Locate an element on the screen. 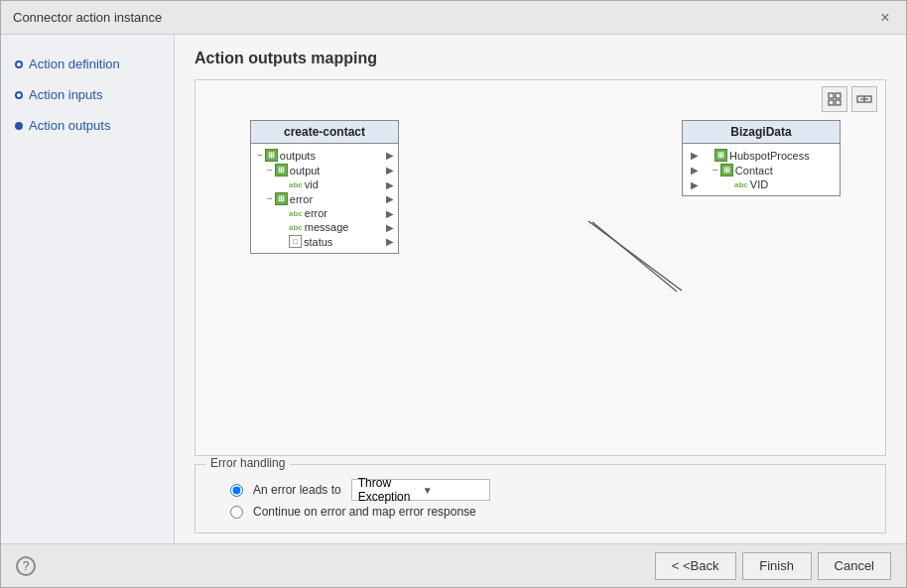 The width and height of the screenshot is (907, 588). title-bar: Connector action instance × is located at coordinates (454, 18).